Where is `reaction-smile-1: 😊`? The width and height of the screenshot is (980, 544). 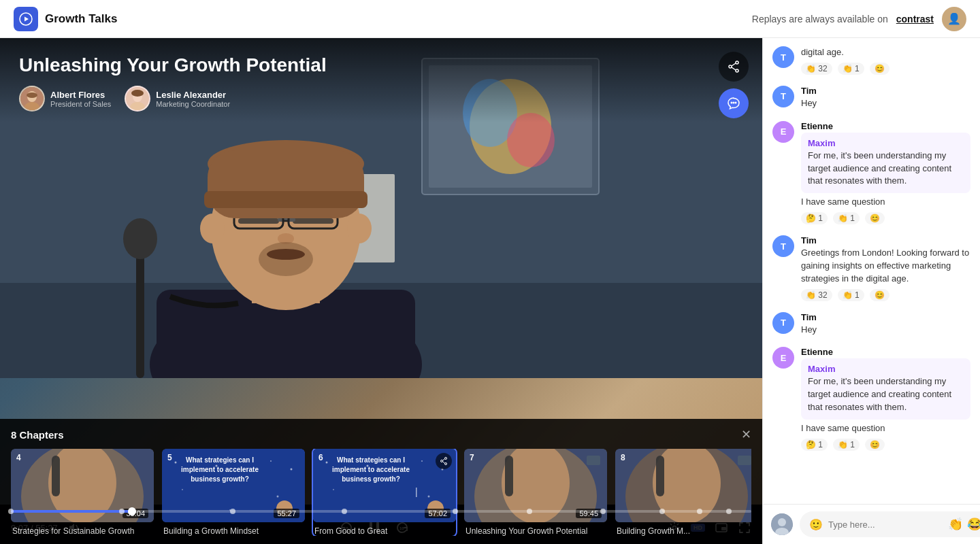 reaction-smile-1: 😊 is located at coordinates (879, 69).